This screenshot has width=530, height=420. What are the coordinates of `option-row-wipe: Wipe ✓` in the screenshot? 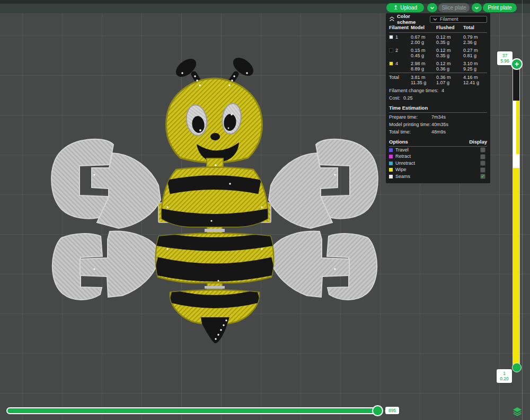 It's located at (438, 171).